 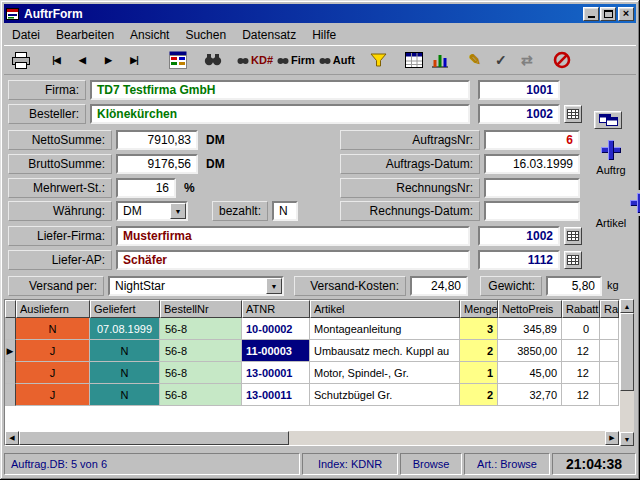 What do you see at coordinates (385, 351) in the screenshot?
I see `cell-artikel: Umbausatz mech. Kuppl au` at bounding box center [385, 351].